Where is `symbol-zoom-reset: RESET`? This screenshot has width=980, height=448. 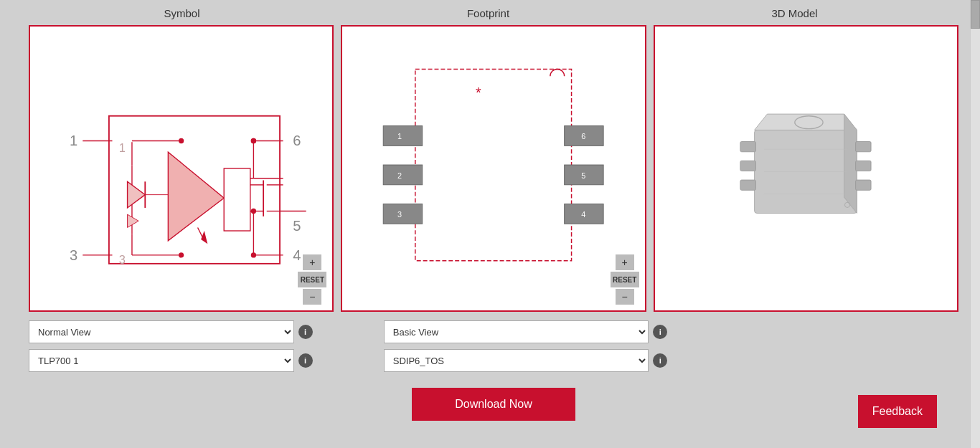 symbol-zoom-reset: RESET is located at coordinates (312, 280).